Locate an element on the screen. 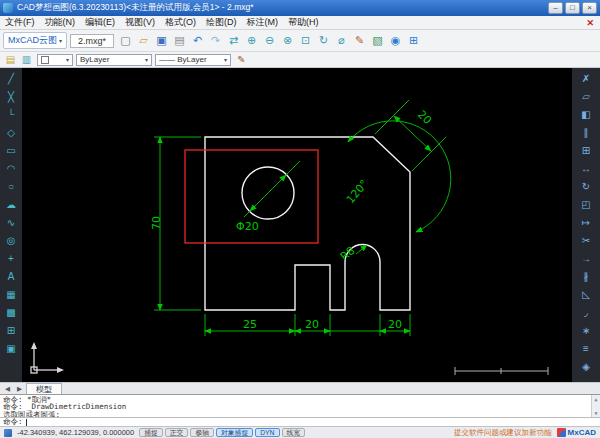 This screenshot has height=438, width=600. modify-toolbar: ✗▱◧∥⊞↔↻◰↦✂→∦◺◞∗≡◈ is located at coordinates (586, 225).